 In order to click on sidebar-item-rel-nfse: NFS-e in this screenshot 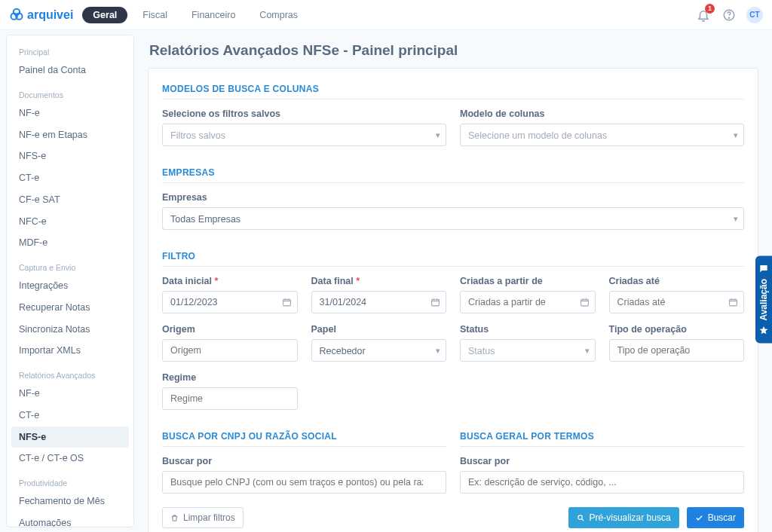, I will do `click(70, 437)`.